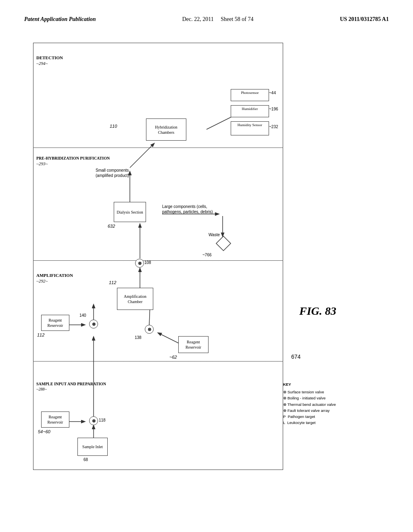 This screenshot has width=413, height=532. What do you see at coordinates (86, 459) in the screenshot?
I see `sample-inlet-ref: 68` at bounding box center [86, 459].